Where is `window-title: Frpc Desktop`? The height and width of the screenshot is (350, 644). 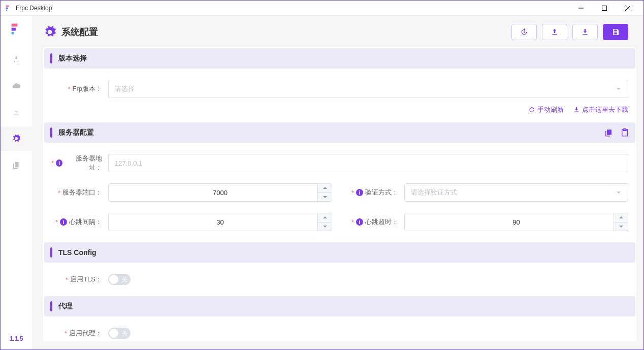 window-title: Frpc Desktop is located at coordinates (293, 8).